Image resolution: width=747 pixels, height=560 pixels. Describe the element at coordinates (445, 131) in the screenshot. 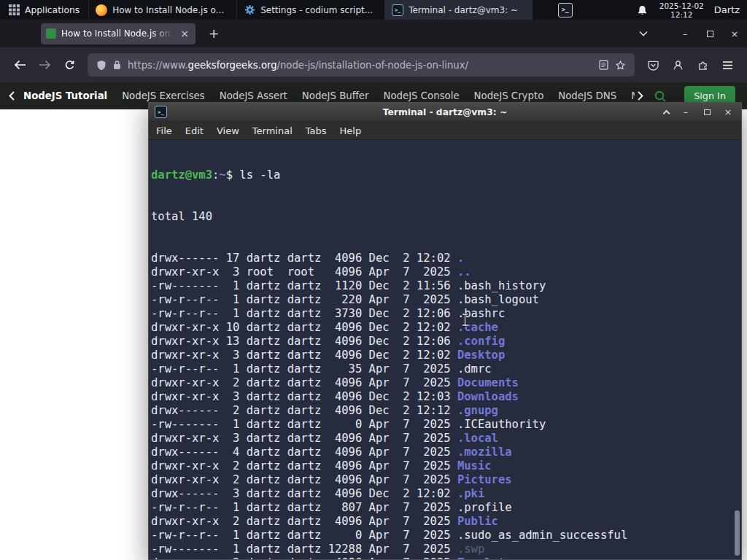

I see `terminal-menubar: FileEditViewTerminalTabsHelp` at that location.